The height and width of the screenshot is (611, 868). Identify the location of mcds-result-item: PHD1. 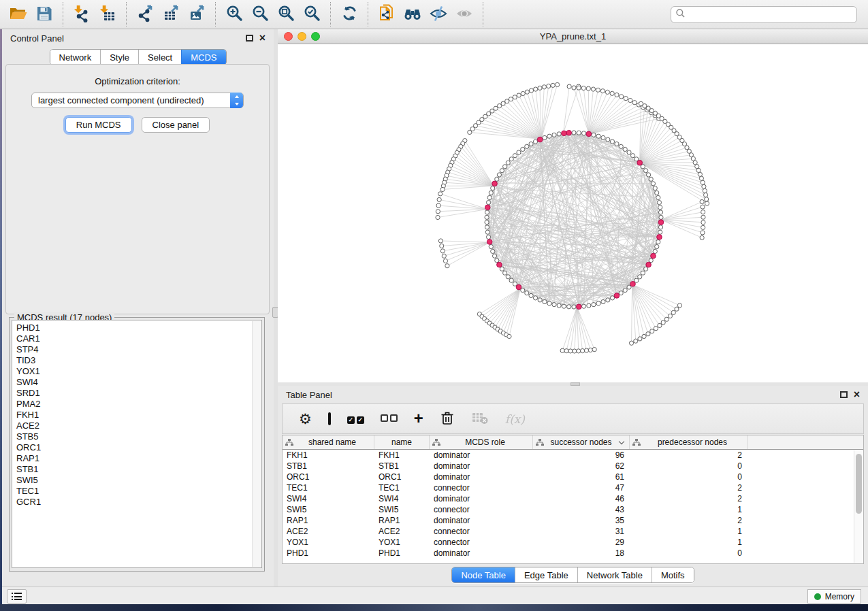
(139, 328).